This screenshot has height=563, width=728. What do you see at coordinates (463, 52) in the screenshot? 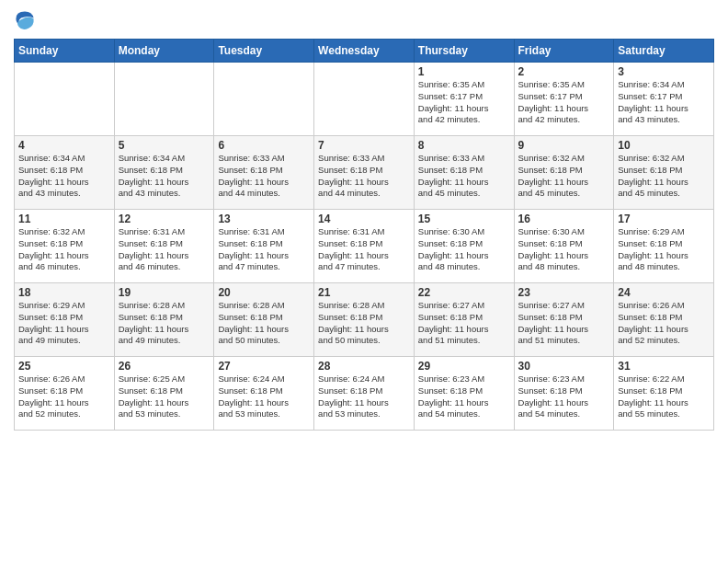
I see `weekday-thursday: Thursday` at bounding box center [463, 52].